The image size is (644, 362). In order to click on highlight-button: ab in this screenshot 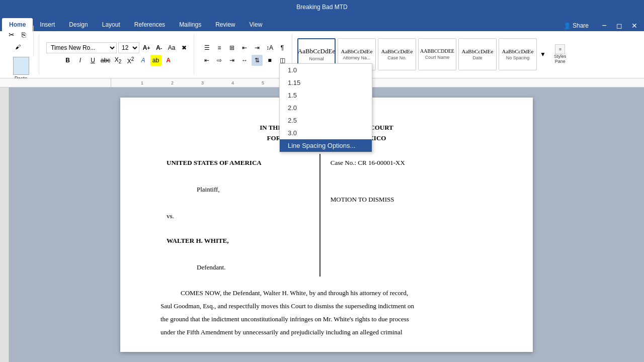, I will do `click(156, 60)`.